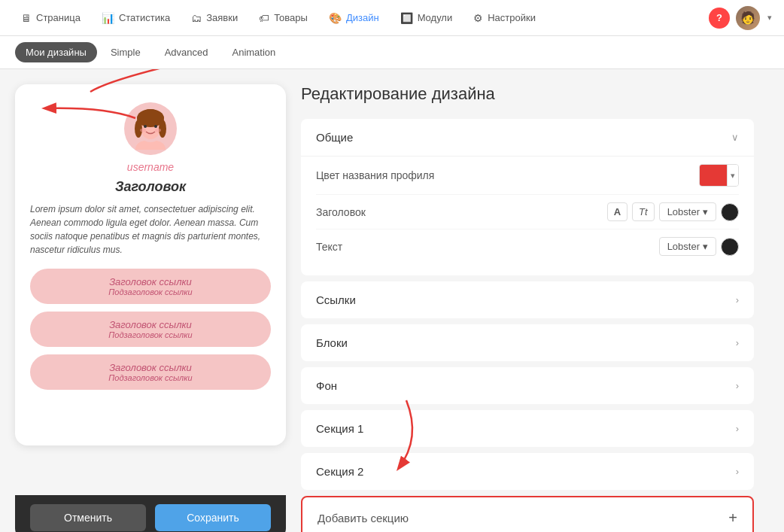 The width and height of the screenshot is (784, 532). Describe the element at coordinates (504, 18) in the screenshot. I see `nav-settings: ⚙ Настройки` at that location.